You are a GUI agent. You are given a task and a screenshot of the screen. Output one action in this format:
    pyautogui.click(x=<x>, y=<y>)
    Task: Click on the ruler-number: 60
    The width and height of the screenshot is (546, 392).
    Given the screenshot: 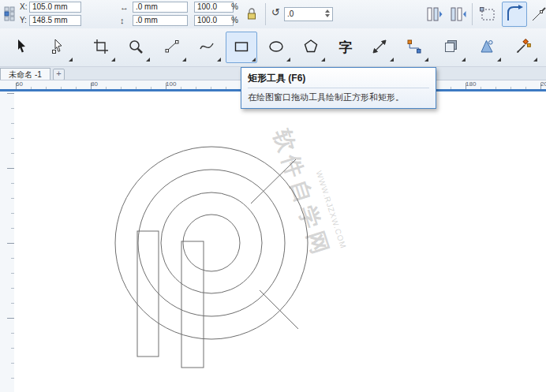 What is the action you would take?
    pyautogui.click(x=19, y=84)
    